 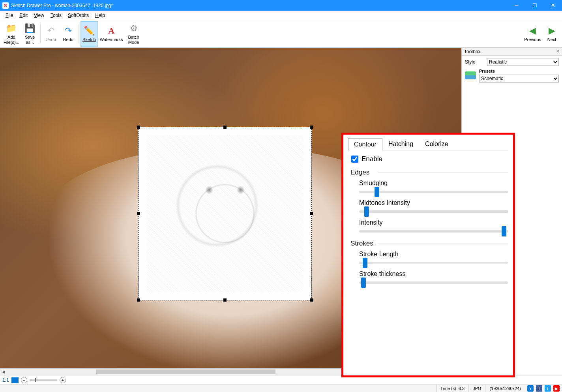 I want to click on menu-bar: File Edit View Tools SoftOrbits Help, so click(x=281, y=15).